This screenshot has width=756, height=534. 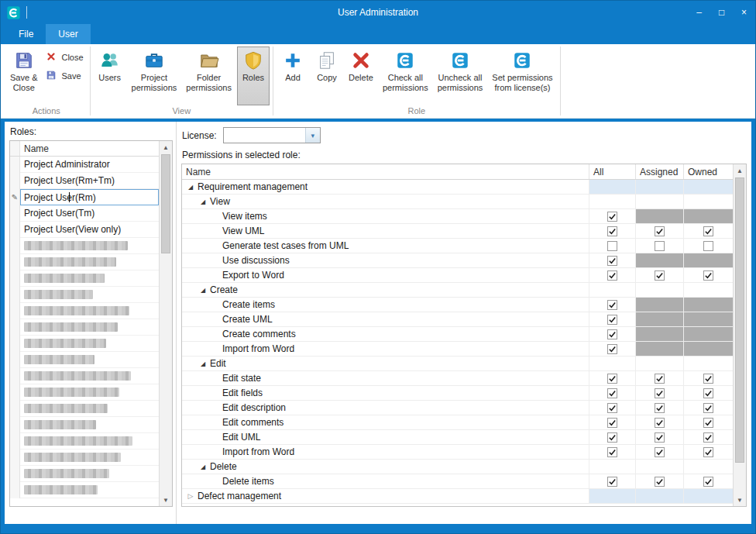 I want to click on permissions-scrollbar-track, so click(x=740, y=335).